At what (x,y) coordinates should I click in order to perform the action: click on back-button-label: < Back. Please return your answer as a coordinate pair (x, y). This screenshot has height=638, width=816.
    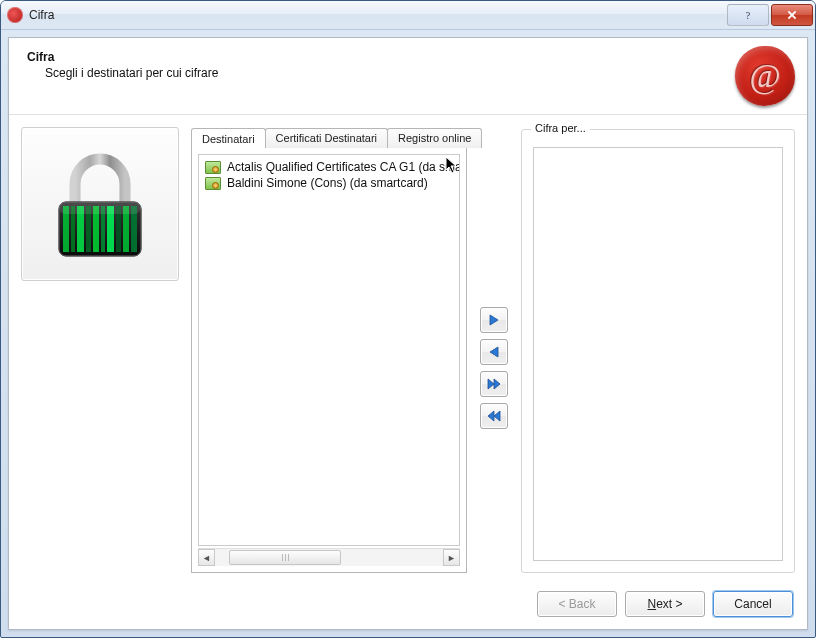
    Looking at the image, I should click on (576, 604).